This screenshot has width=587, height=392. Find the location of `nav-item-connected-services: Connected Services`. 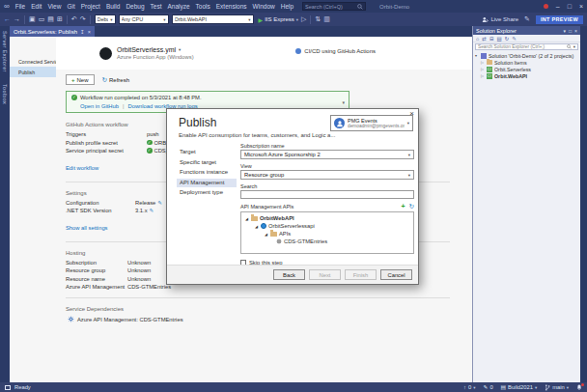

nav-item-connected-services: Connected Services is located at coordinates (33, 62).